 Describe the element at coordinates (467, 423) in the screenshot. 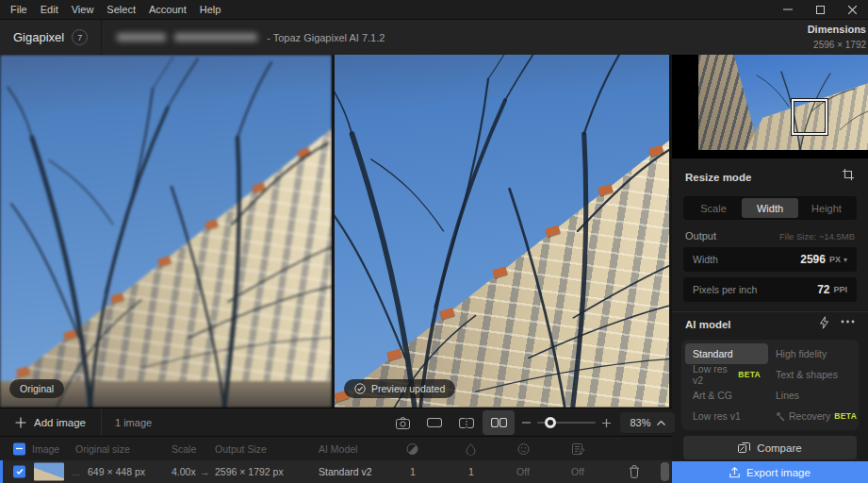

I see `split-view-button` at that location.